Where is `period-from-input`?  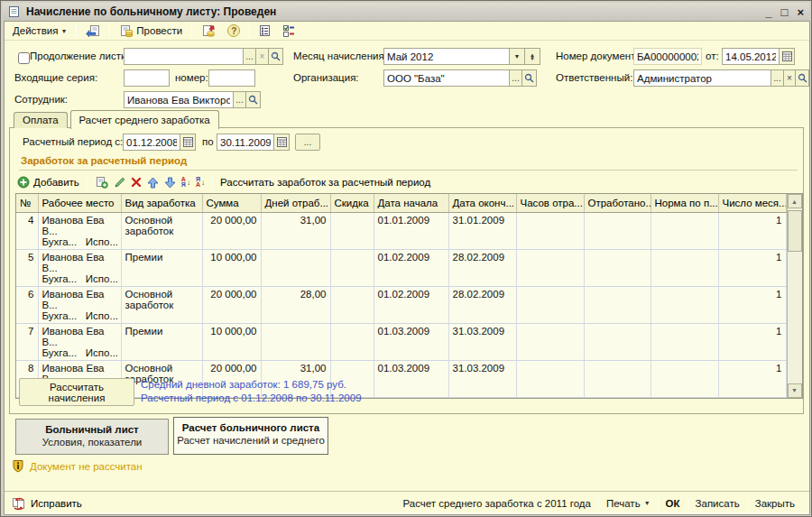 period-from-input is located at coordinates (152, 143).